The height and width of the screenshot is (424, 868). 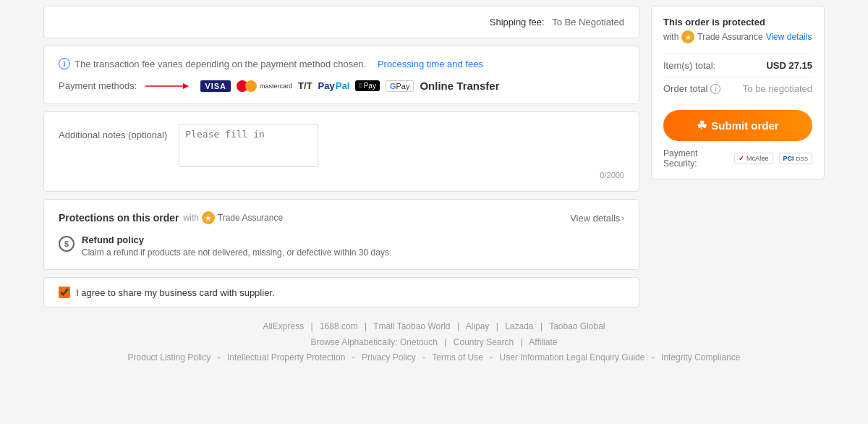 I want to click on footer-alipay-link: Alipay, so click(x=477, y=326).